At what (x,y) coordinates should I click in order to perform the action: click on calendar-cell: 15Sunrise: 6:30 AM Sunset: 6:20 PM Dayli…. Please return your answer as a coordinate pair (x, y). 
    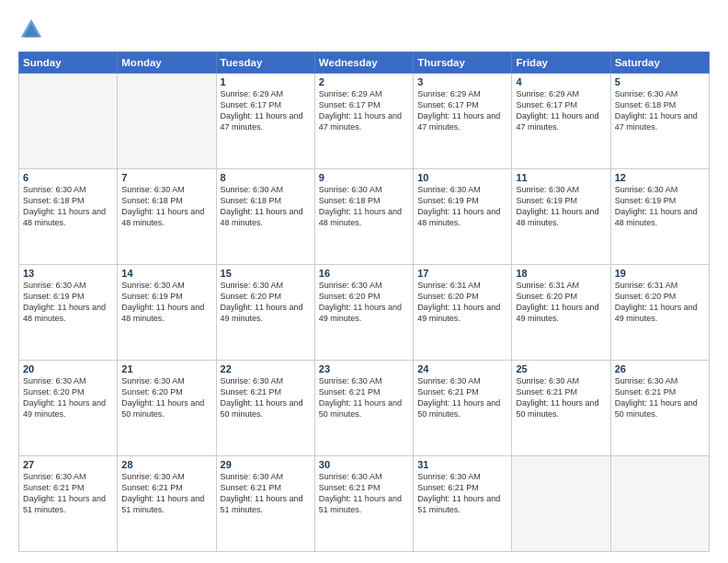
    Looking at the image, I should click on (265, 313).